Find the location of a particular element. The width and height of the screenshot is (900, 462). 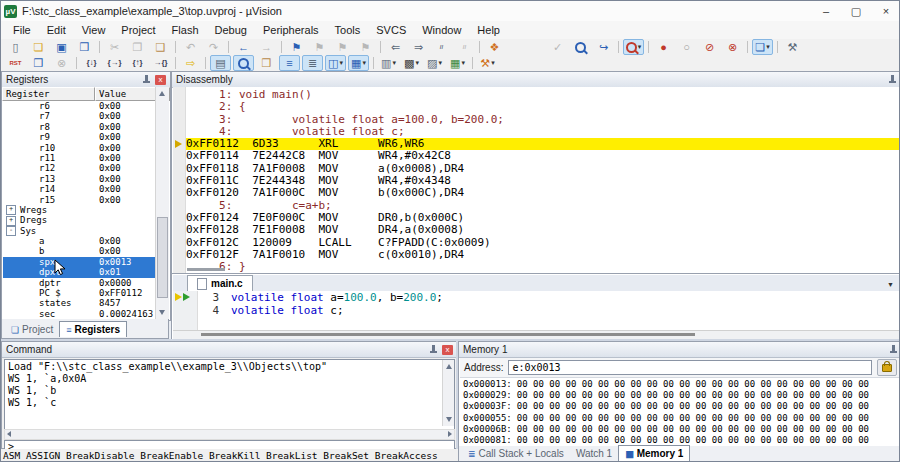

svcs-menu-item: SVCS is located at coordinates (391, 30).